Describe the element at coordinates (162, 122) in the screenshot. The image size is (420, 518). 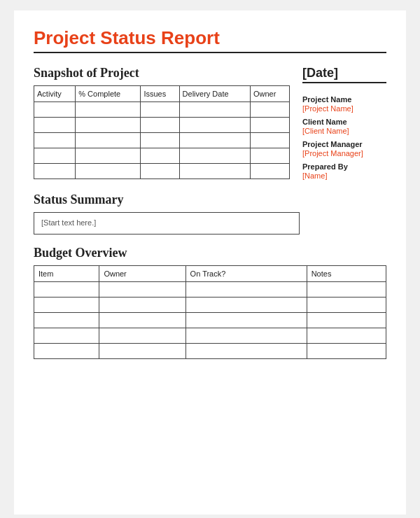
I see `snapshot-area: Snapshot of Project Activity % Complete …` at that location.